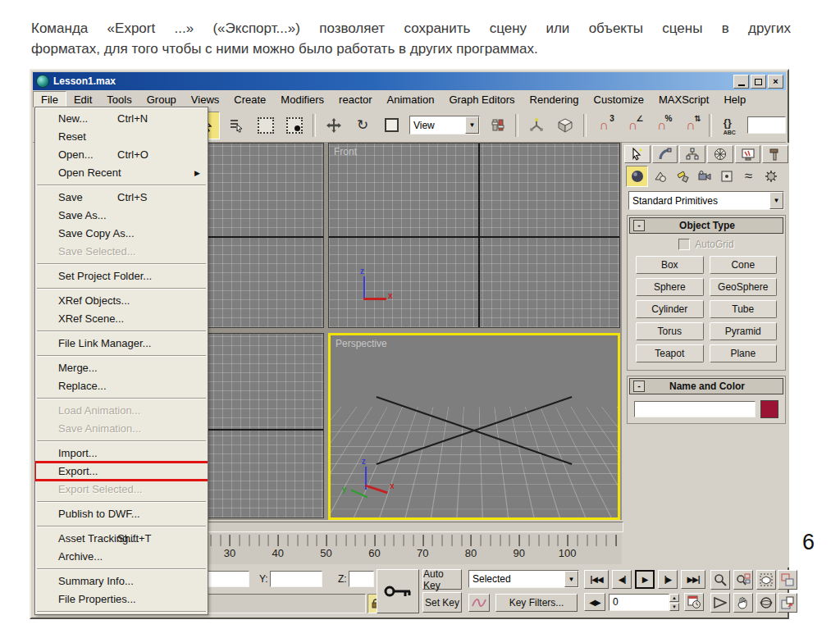 The height and width of the screenshot is (629, 840). Describe the element at coordinates (442, 602) in the screenshot. I see `set-key-button: Set Key` at that location.